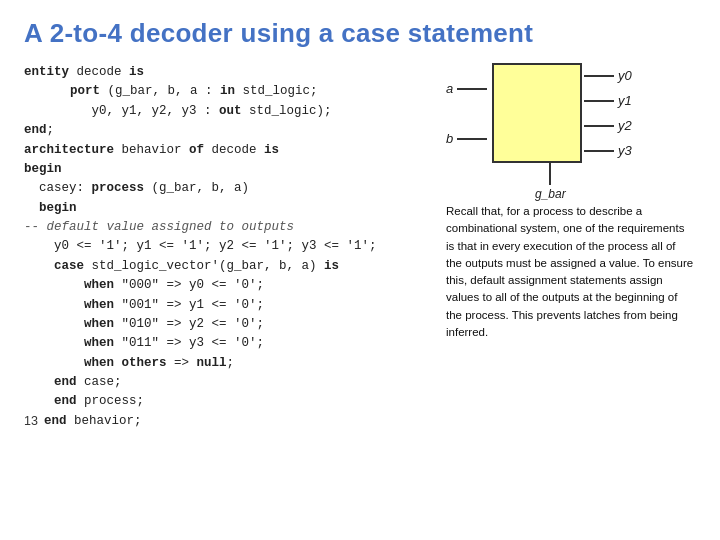 The width and height of the screenshot is (720, 540). What do you see at coordinates (537, 113) in the screenshot?
I see `decoder-box` at bounding box center [537, 113].